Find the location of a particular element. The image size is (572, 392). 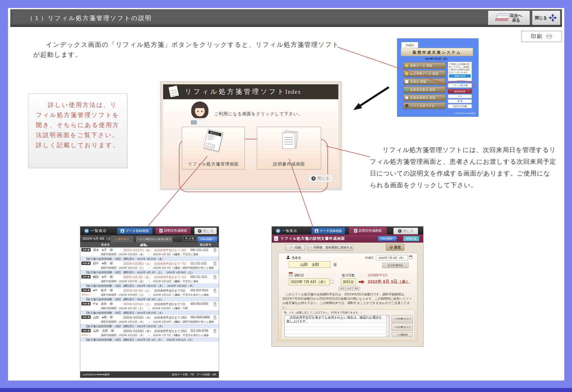

patient-name-field: 山田 太郎 is located at coordinates (310, 264).